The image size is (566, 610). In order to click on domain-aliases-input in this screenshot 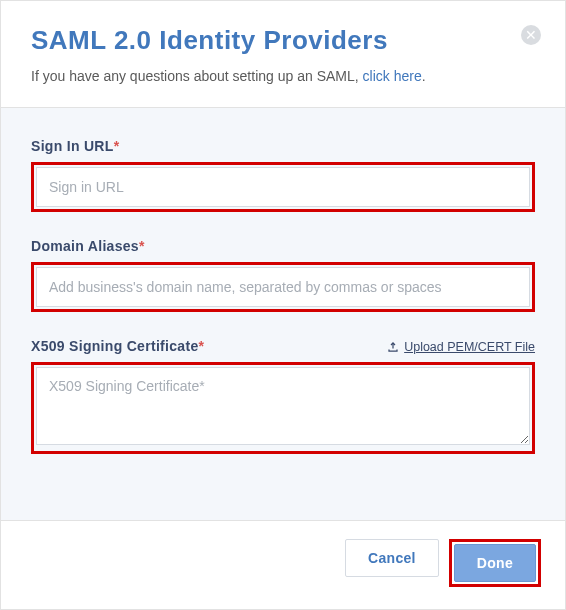, I will do `click(283, 287)`.